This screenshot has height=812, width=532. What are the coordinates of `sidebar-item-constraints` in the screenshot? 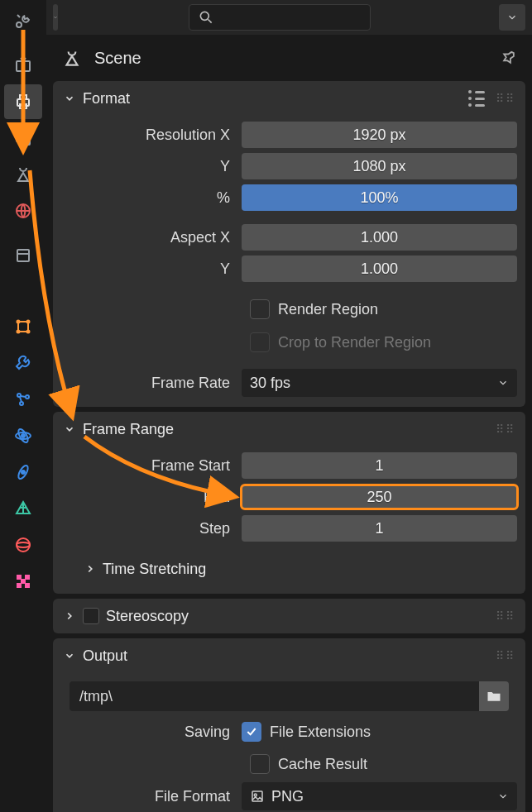 It's located at (23, 472).